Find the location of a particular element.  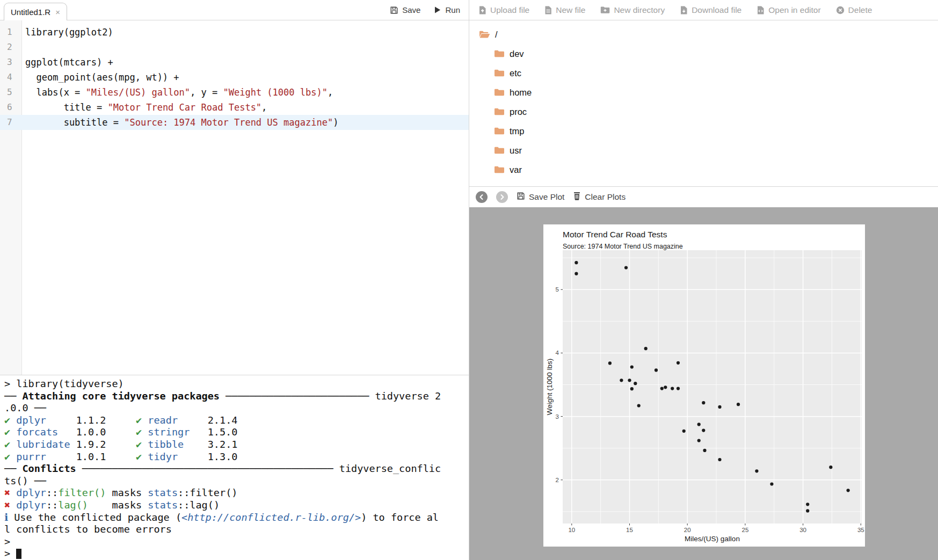

console-token: 1.1.2 is located at coordinates (91, 420).